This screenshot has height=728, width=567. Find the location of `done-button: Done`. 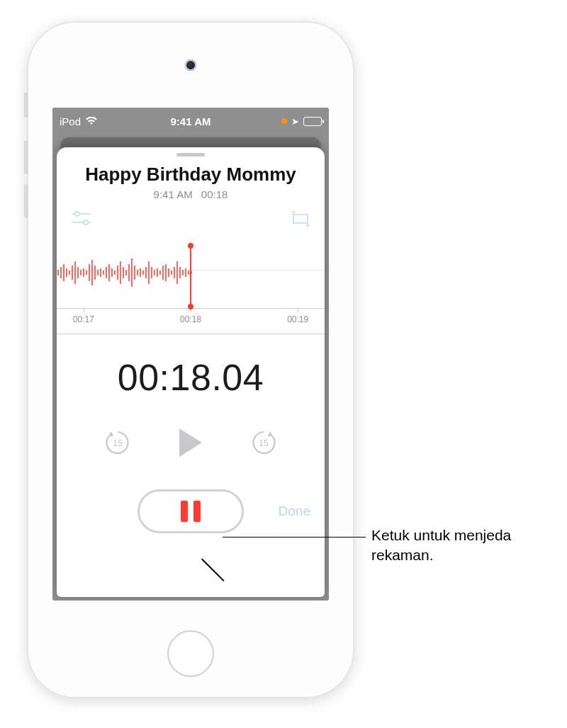

done-button: Done is located at coordinates (277, 511).